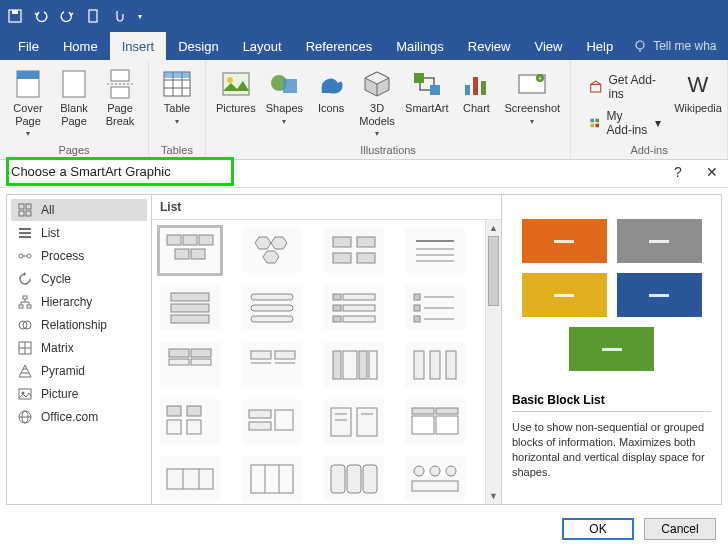  I want to click on category-picture: Picture, so click(79, 394).